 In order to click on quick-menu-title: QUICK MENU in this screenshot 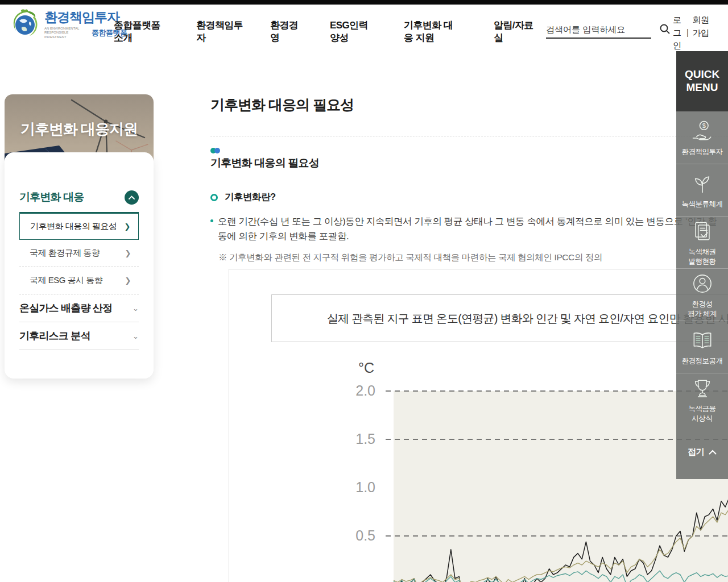, I will do `click(702, 81)`.